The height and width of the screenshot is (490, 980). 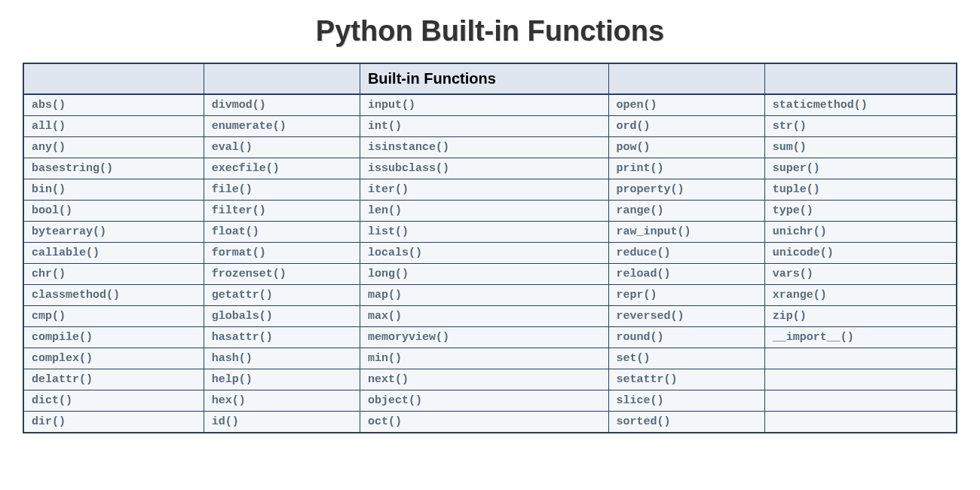 I want to click on table-cell: hasattr(), so click(x=282, y=338).